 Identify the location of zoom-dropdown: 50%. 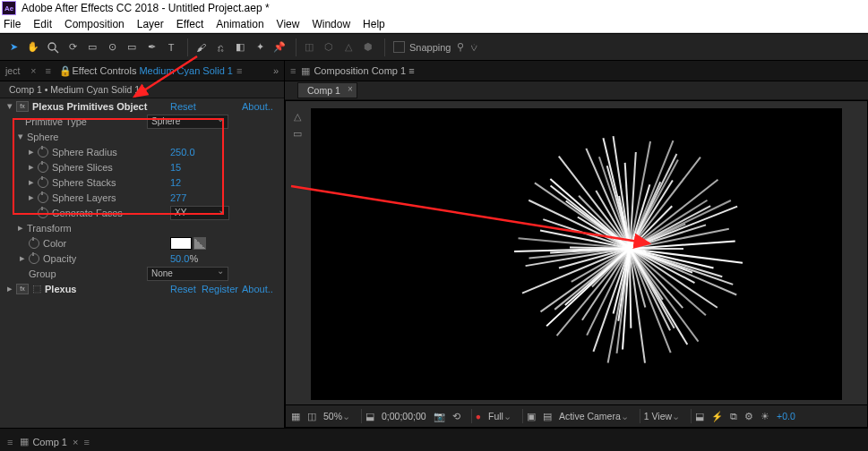
(337, 416).